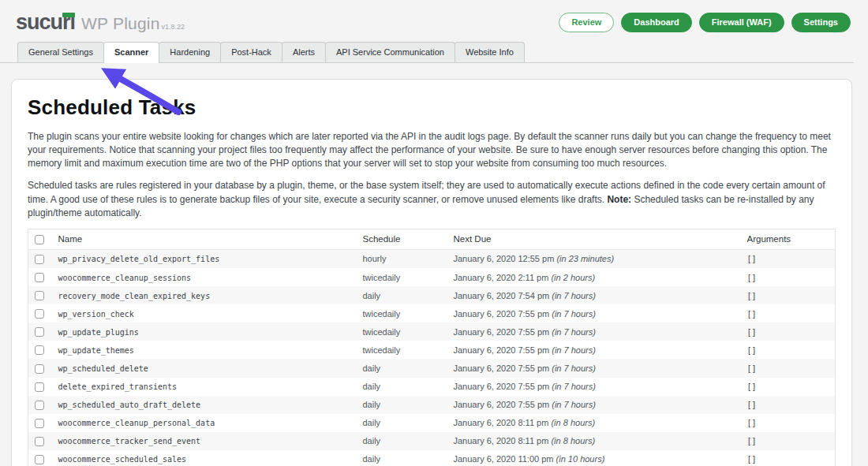 The height and width of the screenshot is (466, 868). I want to click on page-title: Scheduled Tasks, so click(432, 107).